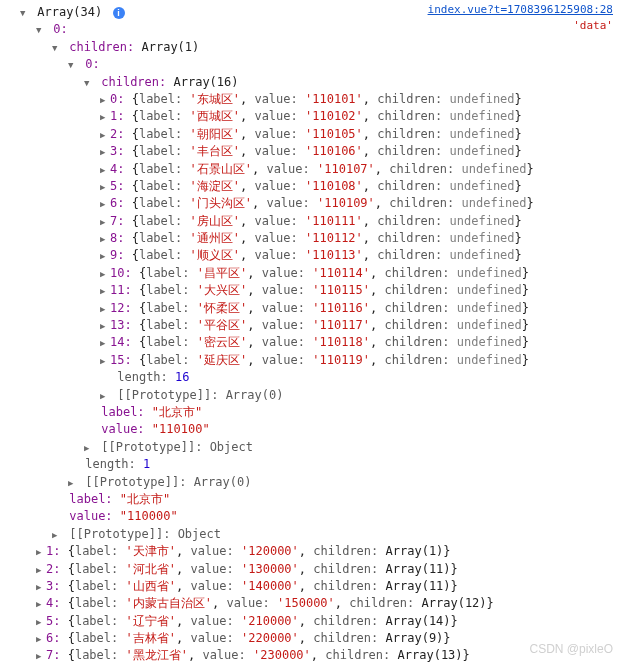  Describe the element at coordinates (282, 655) in the screenshot. I see `value-val: '230000'` at that location.